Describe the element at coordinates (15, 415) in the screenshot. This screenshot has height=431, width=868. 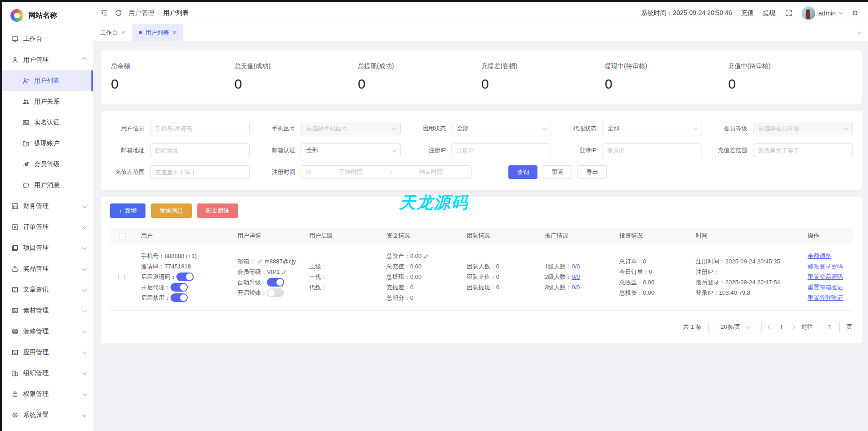
I see `gear-icon` at that location.